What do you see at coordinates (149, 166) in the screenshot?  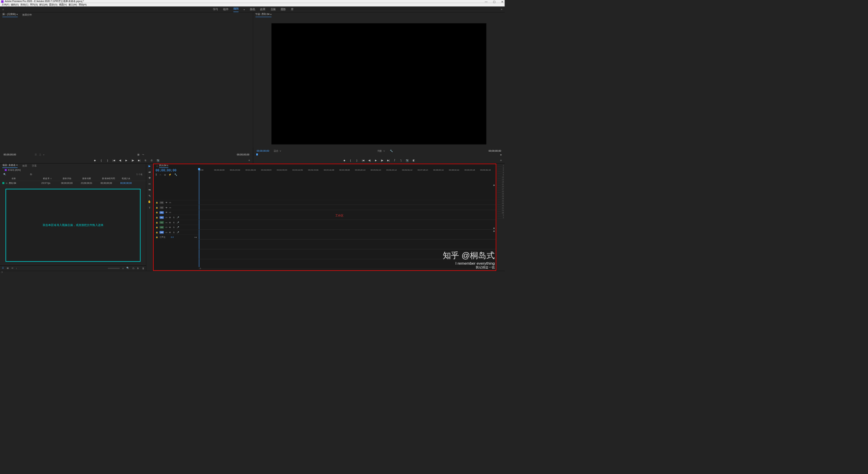 I see `selection-tool-icon: ▶` at bounding box center [149, 166].